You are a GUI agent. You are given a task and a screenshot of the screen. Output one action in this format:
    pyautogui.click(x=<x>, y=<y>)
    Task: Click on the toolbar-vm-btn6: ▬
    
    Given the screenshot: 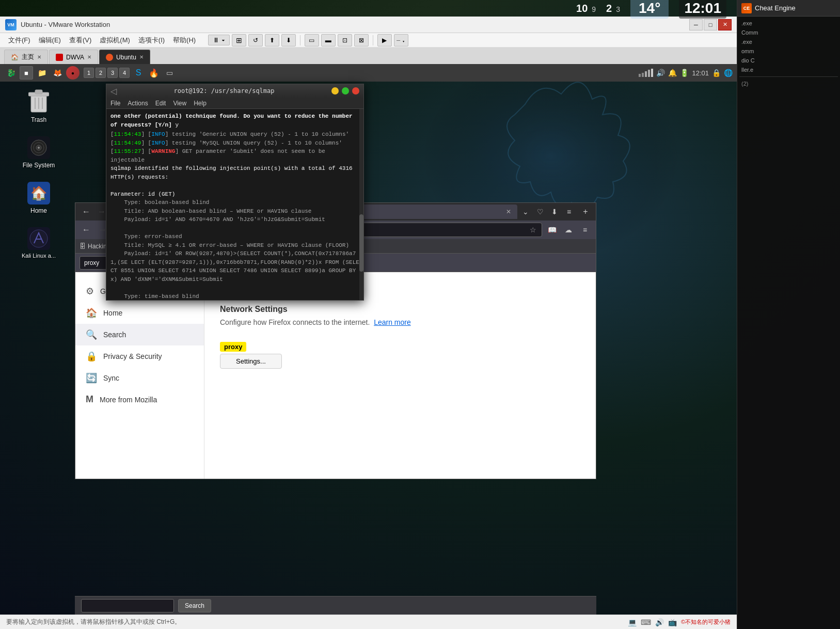 What is the action you would take?
    pyautogui.click(x=328, y=40)
    